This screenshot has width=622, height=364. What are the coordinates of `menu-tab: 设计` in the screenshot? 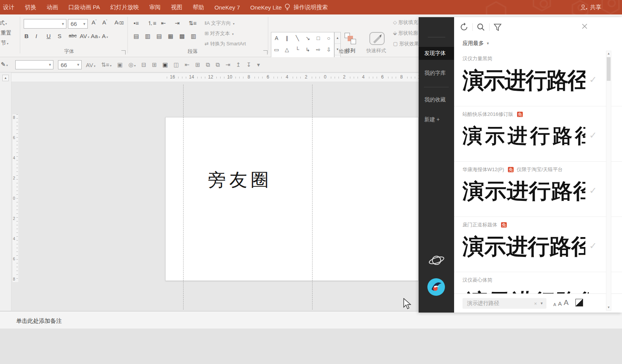 It's located at (9, 8).